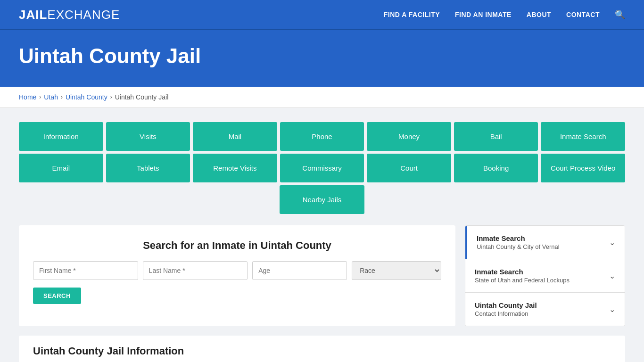 This screenshot has height=362, width=644. I want to click on btn-information: Information, so click(61, 137).